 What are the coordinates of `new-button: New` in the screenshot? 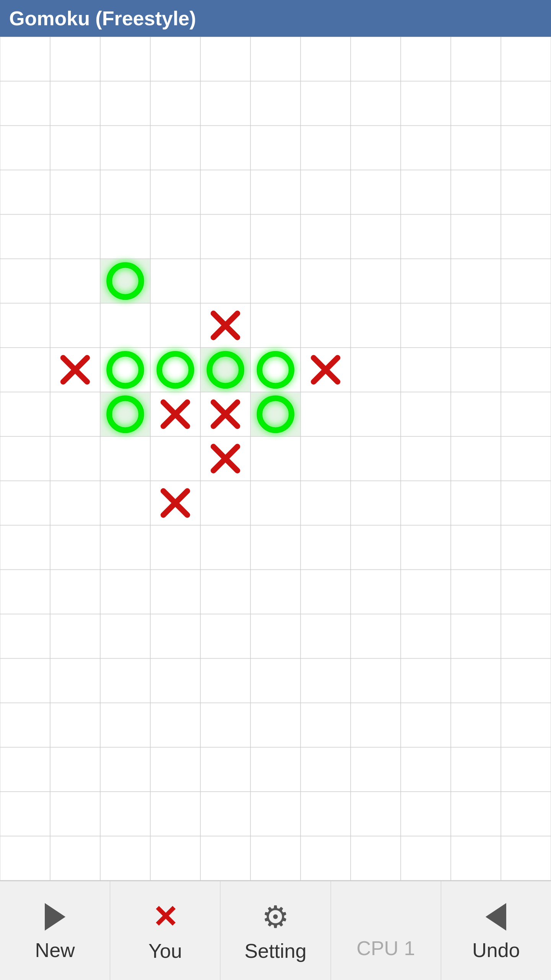 It's located at (55, 931).